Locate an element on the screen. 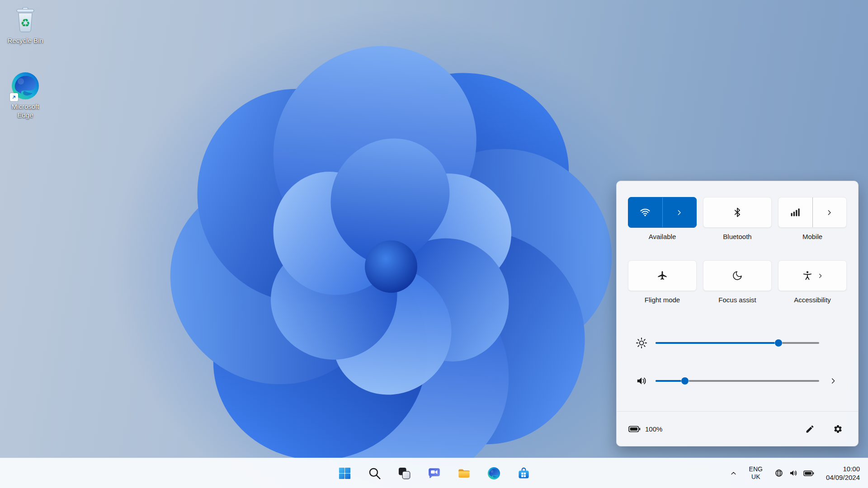 This screenshot has height=488, width=868. mobile-toggle is located at coordinates (796, 212).